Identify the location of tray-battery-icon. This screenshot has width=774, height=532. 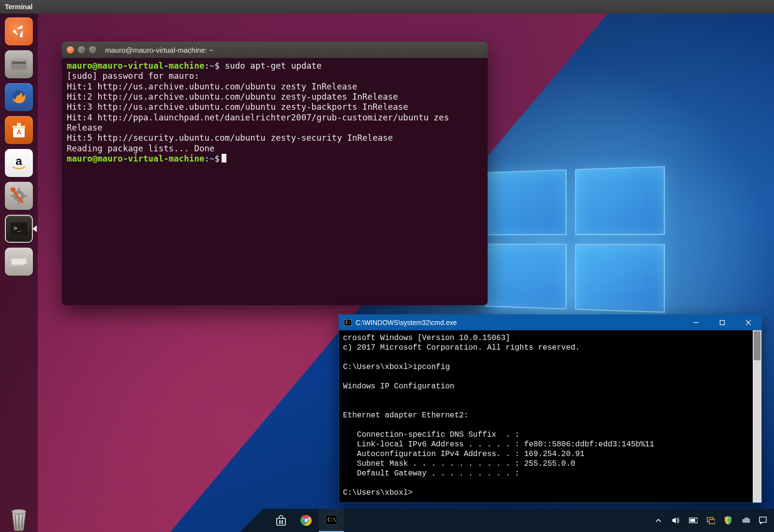
(693, 520).